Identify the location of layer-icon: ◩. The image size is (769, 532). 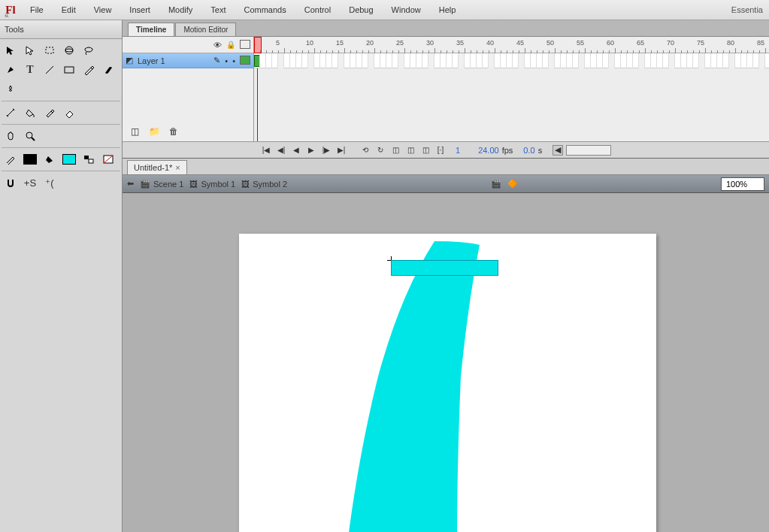
(129, 60).